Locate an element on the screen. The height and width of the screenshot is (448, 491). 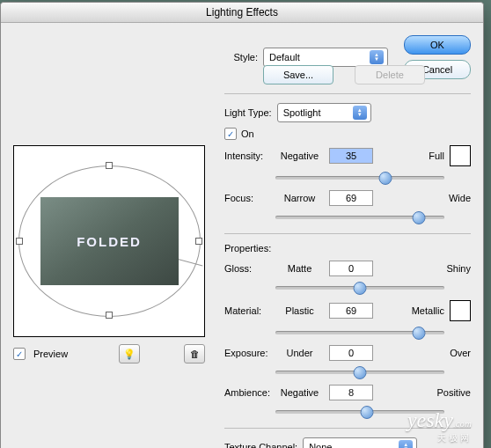
handle-left is located at coordinates (19, 241).